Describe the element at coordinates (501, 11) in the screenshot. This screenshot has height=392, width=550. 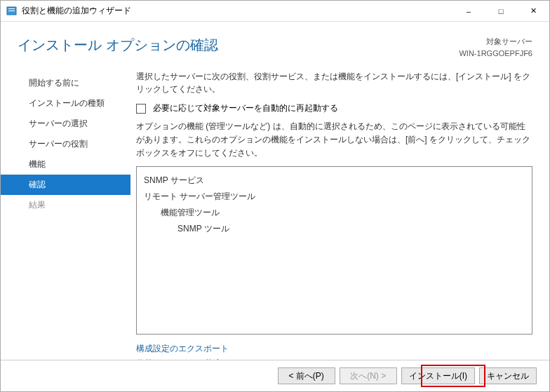
I see `maximize-button: □` at that location.